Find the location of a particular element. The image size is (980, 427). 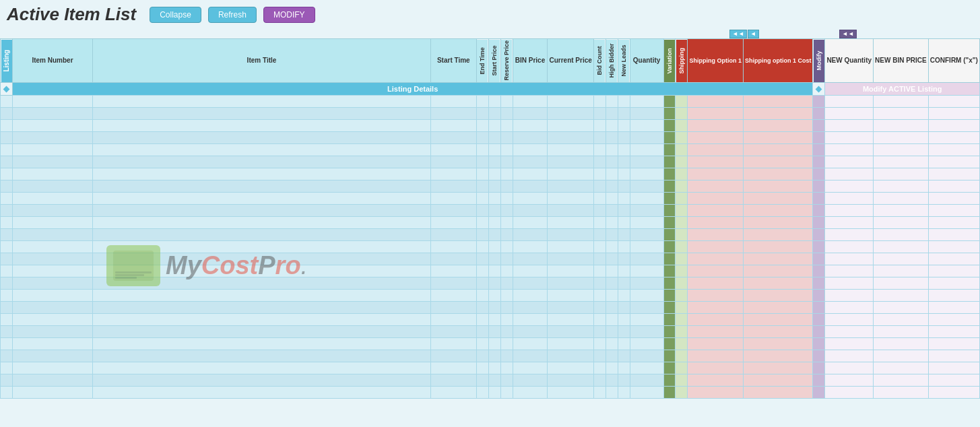

col-header-current-price: Current Price is located at coordinates (570, 61).